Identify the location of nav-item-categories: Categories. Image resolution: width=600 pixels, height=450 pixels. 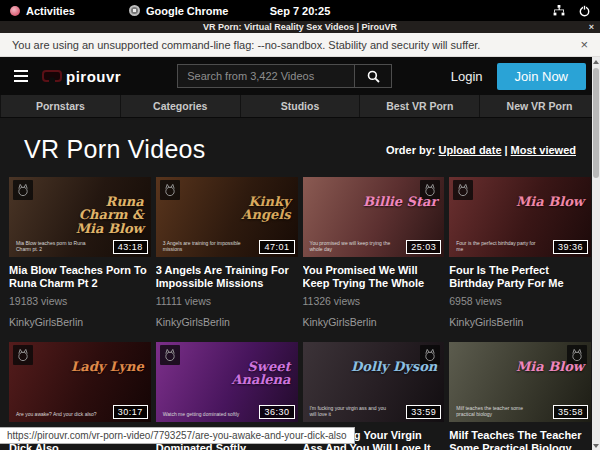
(181, 106).